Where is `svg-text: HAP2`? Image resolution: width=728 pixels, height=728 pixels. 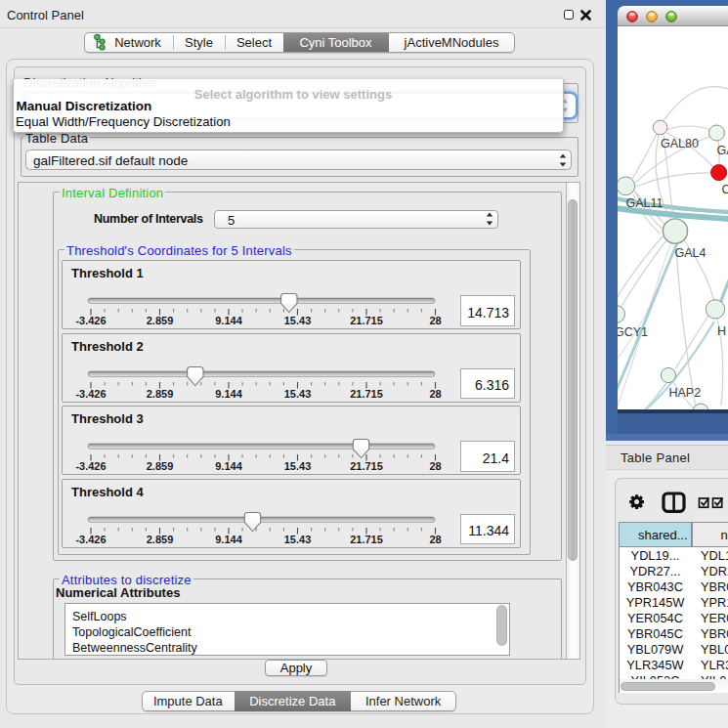 svg-text: HAP2 is located at coordinates (686, 393).